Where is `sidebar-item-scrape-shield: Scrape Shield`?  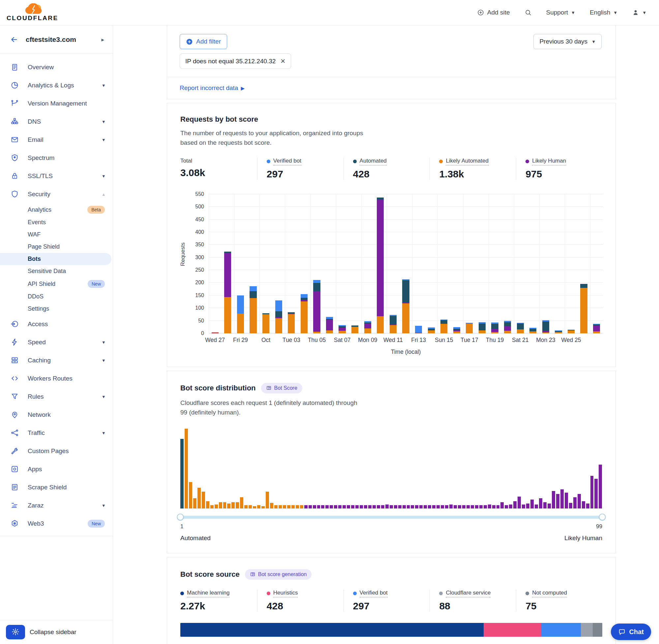
sidebar-item-scrape-shield: Scrape Shield is located at coordinates (56, 487).